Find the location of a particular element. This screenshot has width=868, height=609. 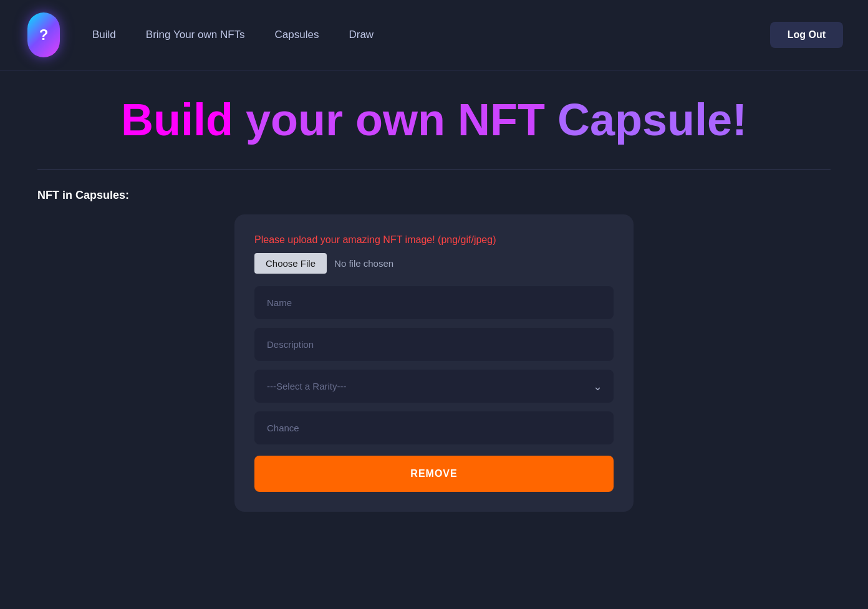

nav-link-build: Build is located at coordinates (104, 35).